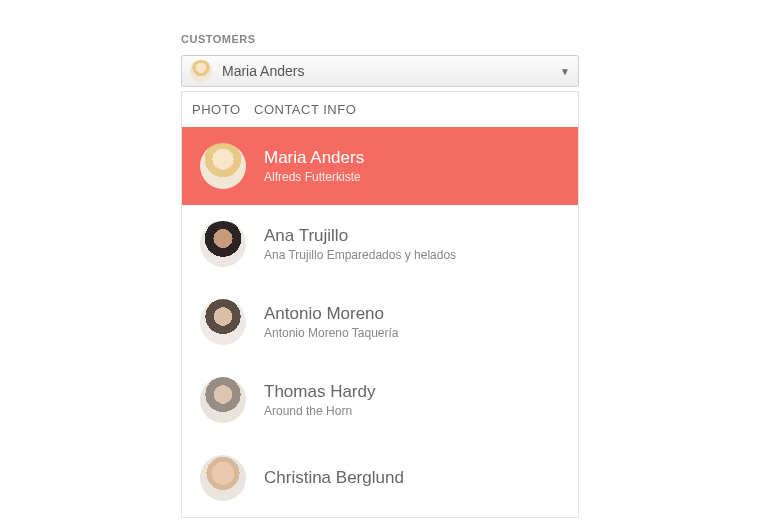 The width and height of the screenshot is (770, 528). I want to click on contact-info: Maria AndersAlfreds Futterkiste, so click(314, 166).